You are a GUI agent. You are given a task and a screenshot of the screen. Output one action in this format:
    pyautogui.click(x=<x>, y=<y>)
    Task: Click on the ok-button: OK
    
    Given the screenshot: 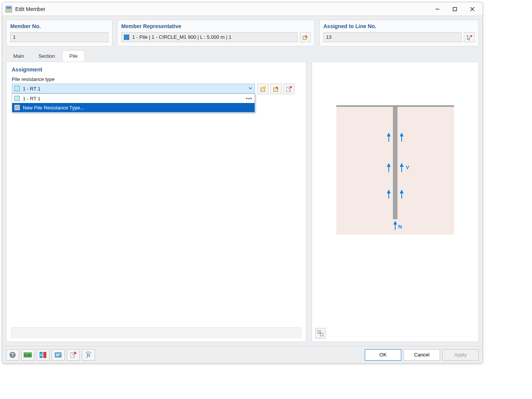 What is the action you would take?
    pyautogui.click(x=383, y=355)
    